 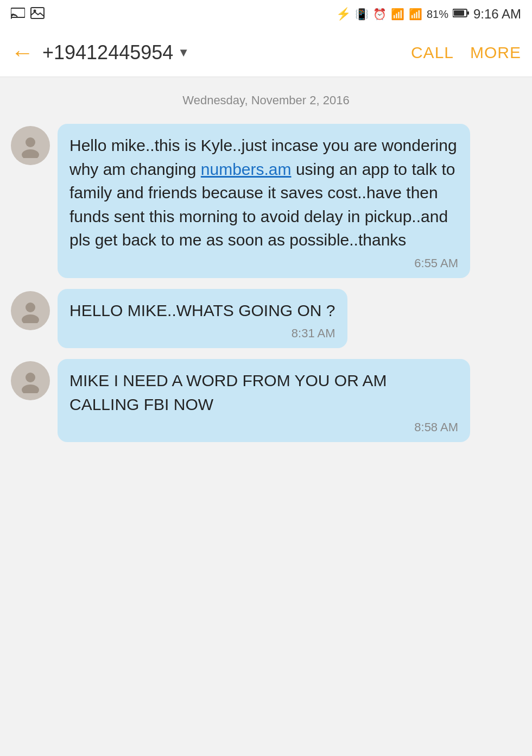 What do you see at coordinates (429, 14) in the screenshot?
I see `status-right-icons: ⚡ 📳 ⏰ 📶 📶 81% 9:16 AM` at bounding box center [429, 14].